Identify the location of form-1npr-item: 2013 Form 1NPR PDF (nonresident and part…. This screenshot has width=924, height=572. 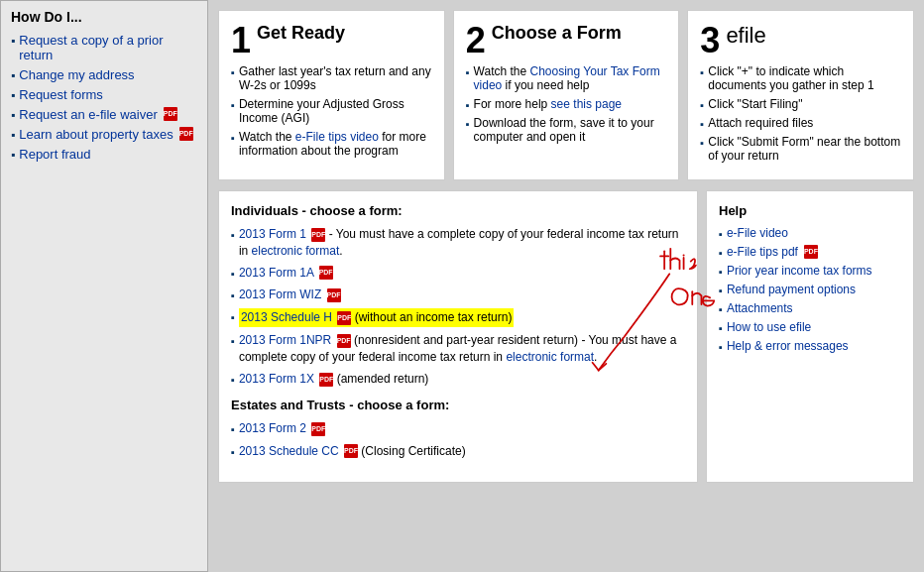
(458, 349).